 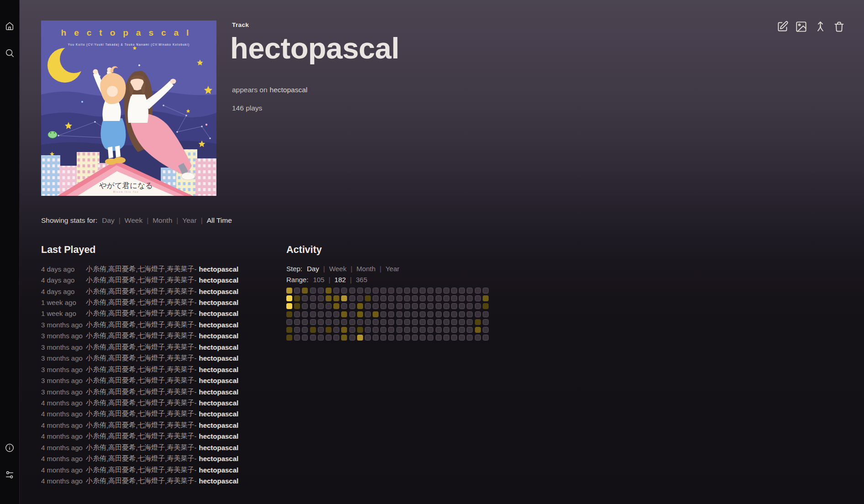 I want to click on range-option-182: 182, so click(x=340, y=279).